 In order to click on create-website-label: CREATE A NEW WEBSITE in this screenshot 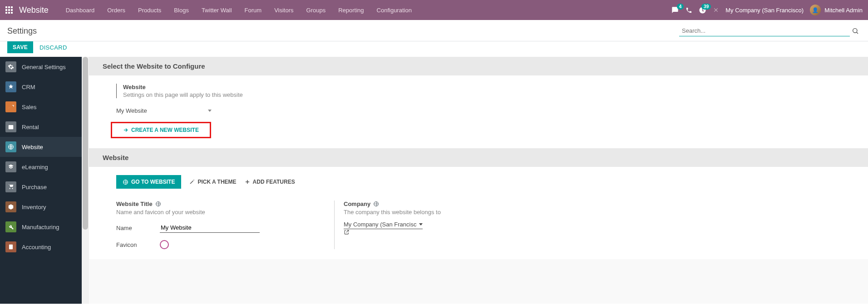, I will do `click(165, 130)`.